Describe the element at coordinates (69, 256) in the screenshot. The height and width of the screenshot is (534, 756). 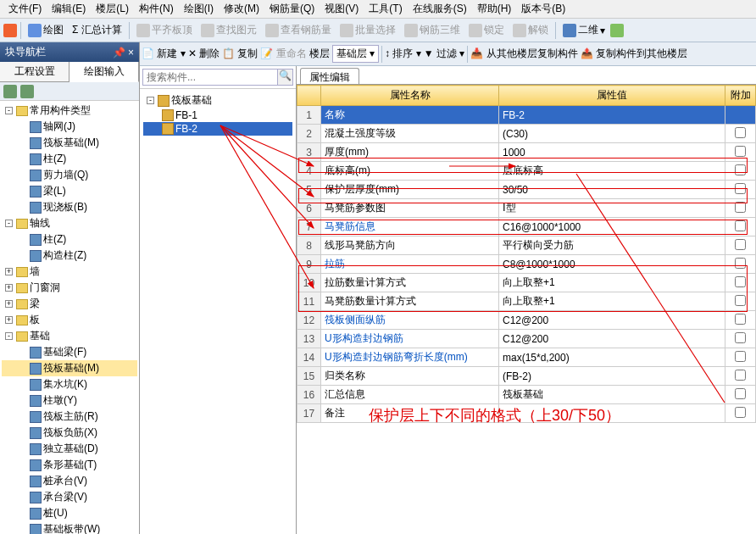
I see `tree-node: 构造柱(Z)` at that location.